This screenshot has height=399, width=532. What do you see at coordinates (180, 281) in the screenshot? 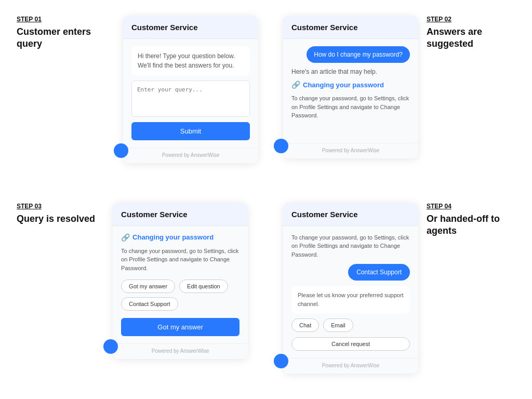
I see `step-03-widget: Customer Service 🔗 Changing your passwor…` at bounding box center [180, 281].